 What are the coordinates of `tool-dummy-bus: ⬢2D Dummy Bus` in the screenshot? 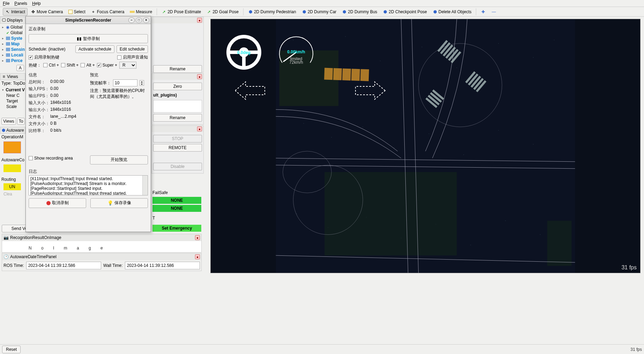 It's located at (359, 12).